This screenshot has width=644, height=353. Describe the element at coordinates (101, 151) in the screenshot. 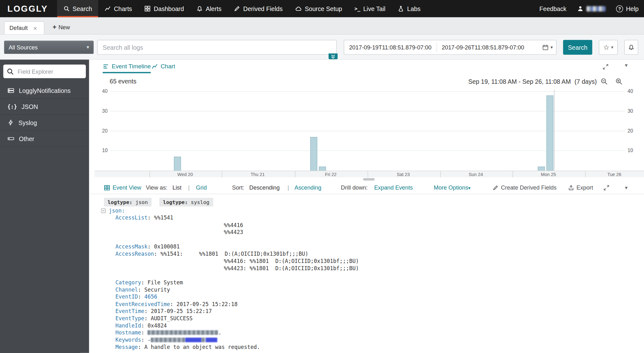

I see `yaxis-label-left: 10` at that location.